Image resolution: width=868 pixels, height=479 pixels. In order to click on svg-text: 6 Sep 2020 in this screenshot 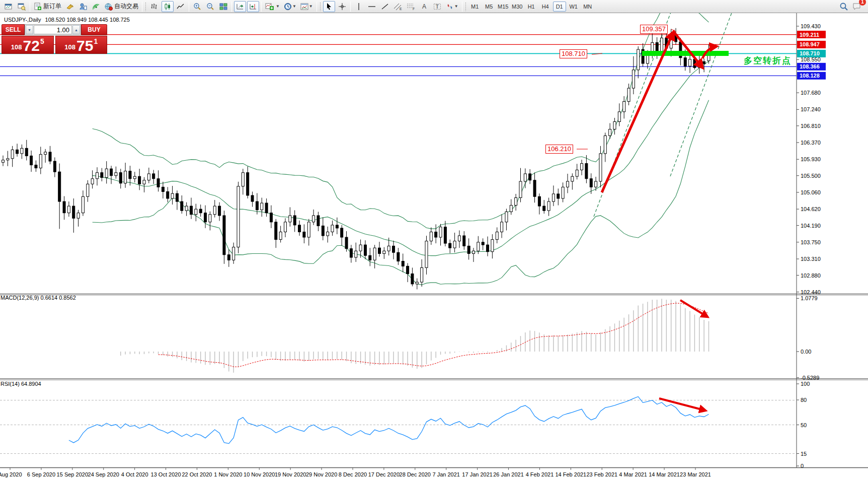, I will do `click(41, 474)`.